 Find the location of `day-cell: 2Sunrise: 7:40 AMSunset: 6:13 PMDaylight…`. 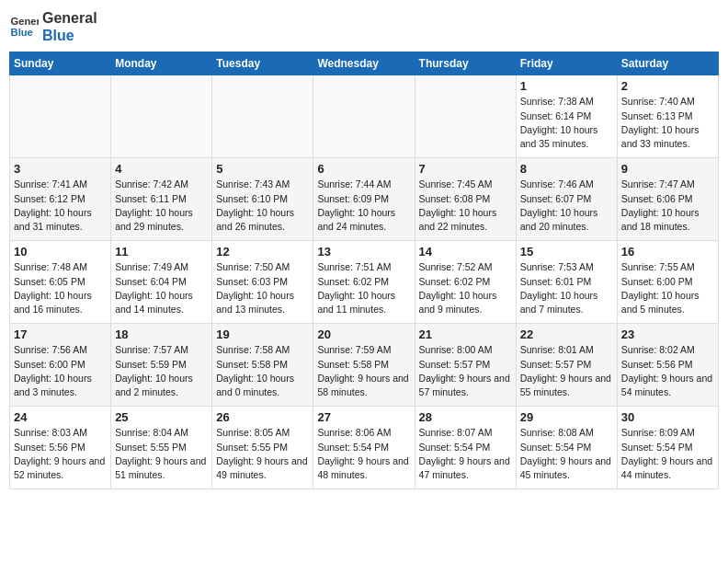

day-cell: 2Sunrise: 7:40 AMSunset: 6:13 PMDaylight… is located at coordinates (667, 117).